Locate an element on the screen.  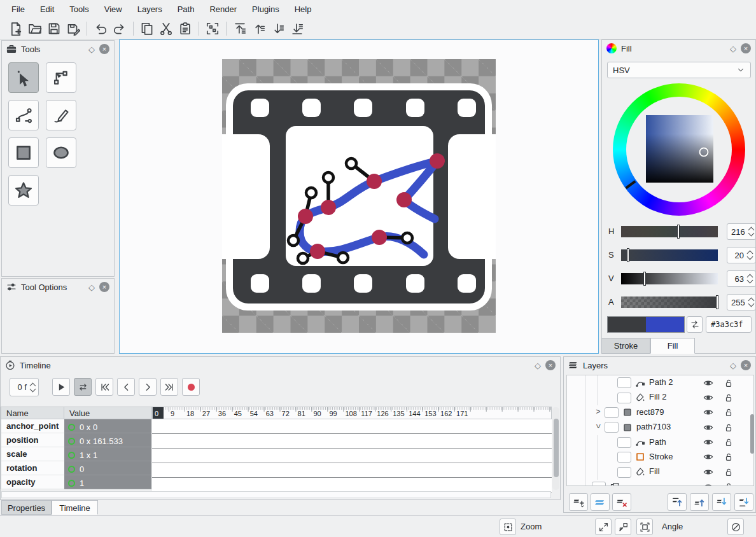
view-transform-button is located at coordinates (508, 527).